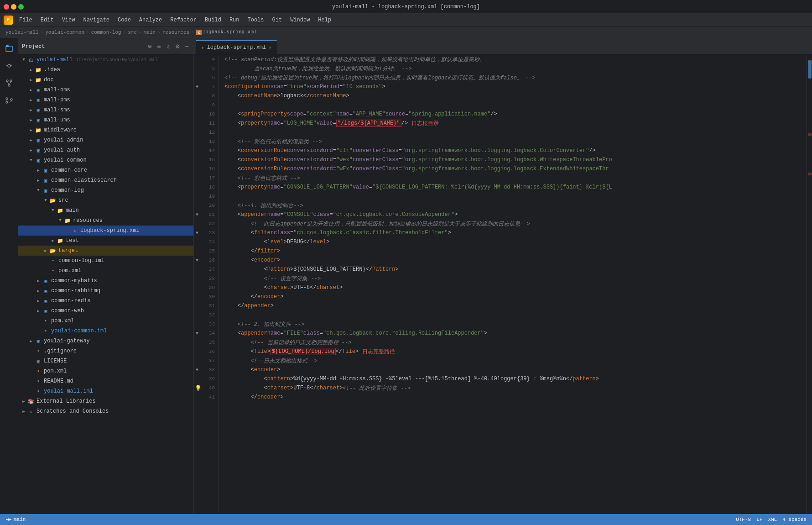 Image resolution: width=812 pixels, height=525 pixels. I want to click on menu-build: Build, so click(213, 20).